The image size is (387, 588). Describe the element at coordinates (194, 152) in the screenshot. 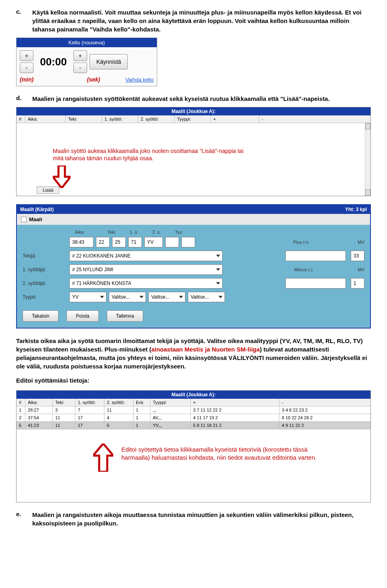

I see `maalit-empty-panel: Maalit (Joukkue A): # Aika: Teki: 1. syö…` at that location.